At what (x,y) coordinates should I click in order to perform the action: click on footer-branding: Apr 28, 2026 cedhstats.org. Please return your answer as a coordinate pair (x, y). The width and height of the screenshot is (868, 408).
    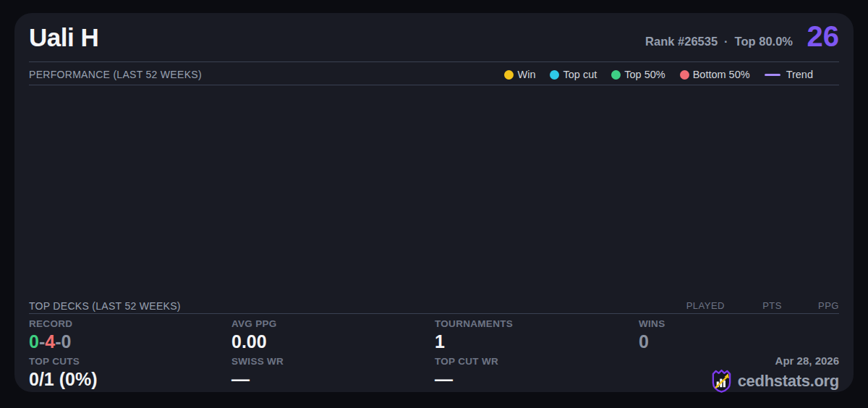
    Looking at the image, I should click on (775, 373).